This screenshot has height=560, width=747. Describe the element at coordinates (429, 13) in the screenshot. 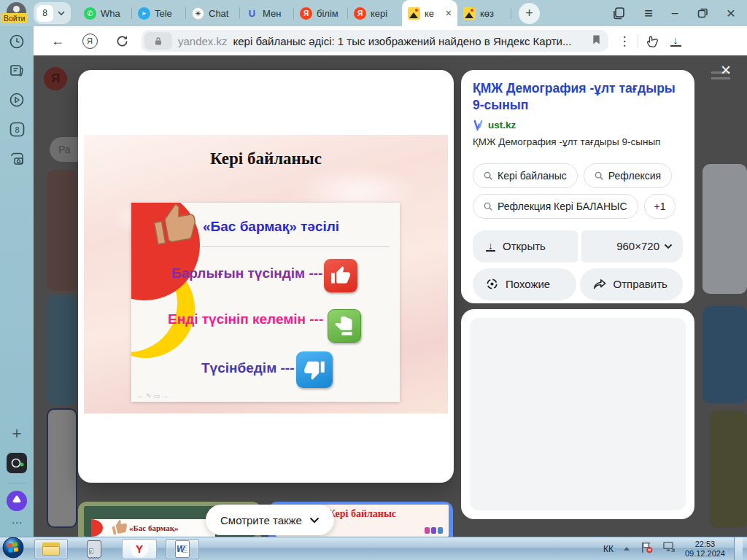

I see `tab-label: ке` at that location.